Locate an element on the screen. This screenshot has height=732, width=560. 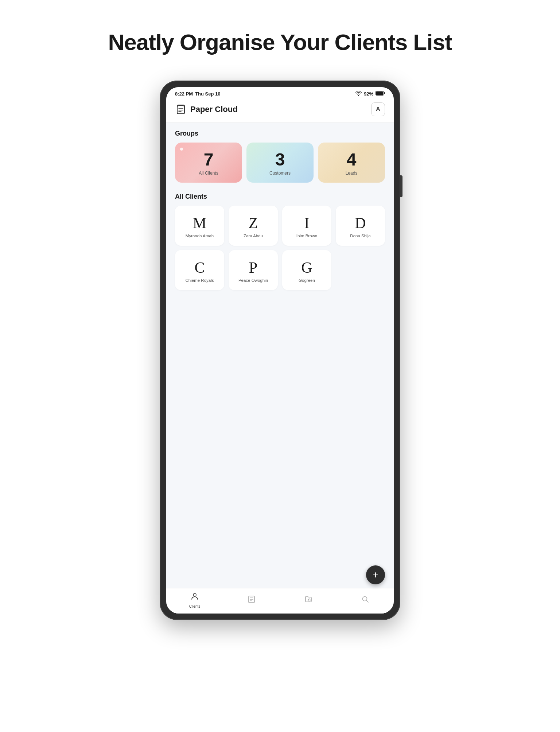
client-initial-1: Z is located at coordinates (253, 223).